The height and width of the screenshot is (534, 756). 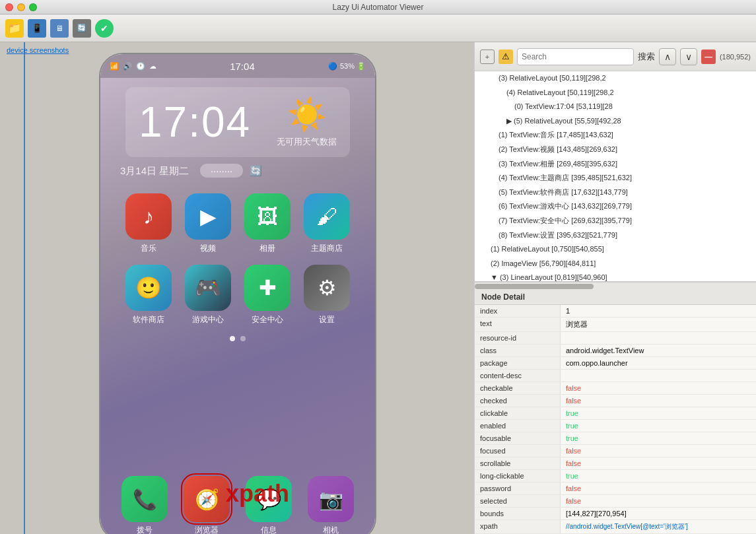 What do you see at coordinates (378, 7) in the screenshot?
I see `window-title: Lazy Ui Automator Viewer` at bounding box center [378, 7].